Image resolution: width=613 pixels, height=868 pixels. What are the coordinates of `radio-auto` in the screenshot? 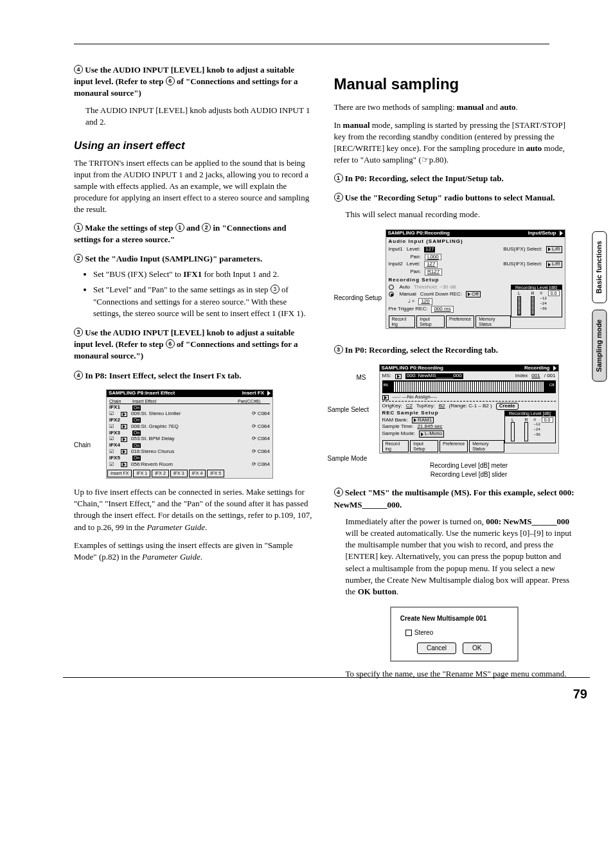 It's located at (391, 287).